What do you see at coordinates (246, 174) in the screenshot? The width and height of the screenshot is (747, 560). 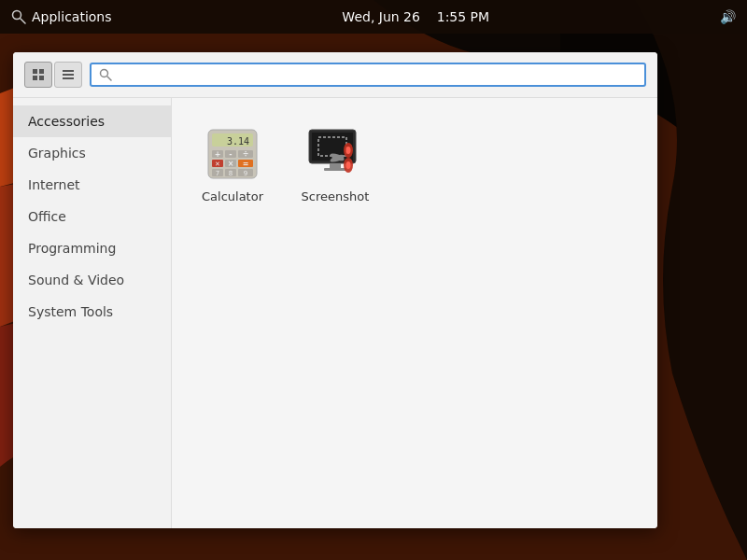 I see `svg-text: 9` at bounding box center [246, 174].